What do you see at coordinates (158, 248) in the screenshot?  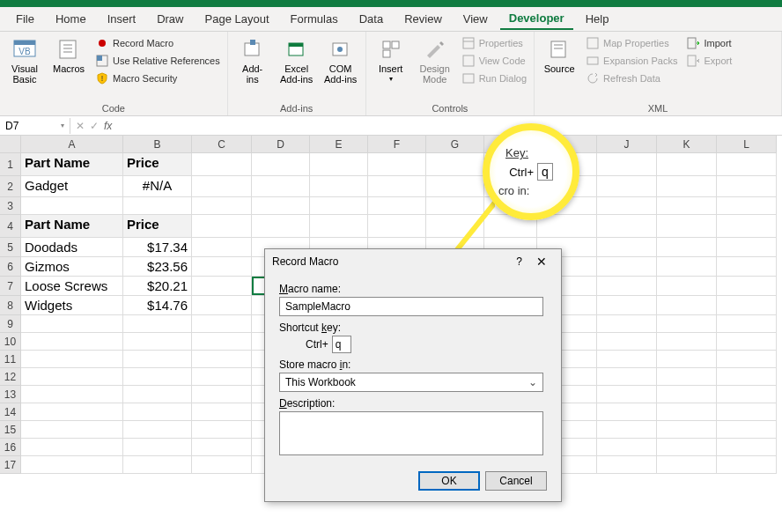 I see `cell-B5: $17.34` at bounding box center [158, 248].